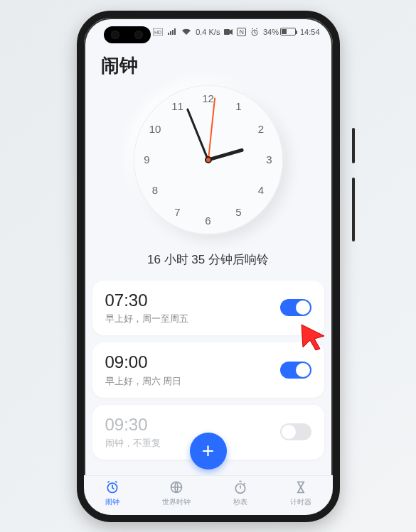  What do you see at coordinates (239, 212) in the screenshot?
I see `clock-number: 5` at bounding box center [239, 212].